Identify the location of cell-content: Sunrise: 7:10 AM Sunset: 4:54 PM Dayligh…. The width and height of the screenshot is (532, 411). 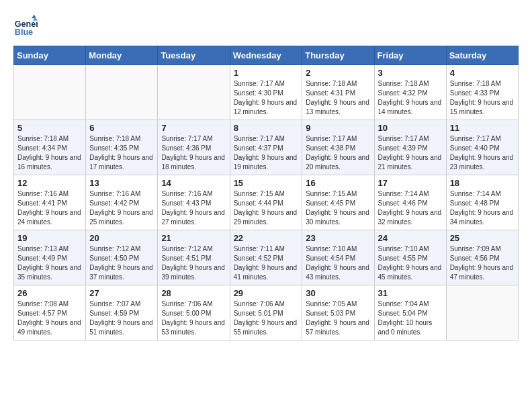
(338, 263).